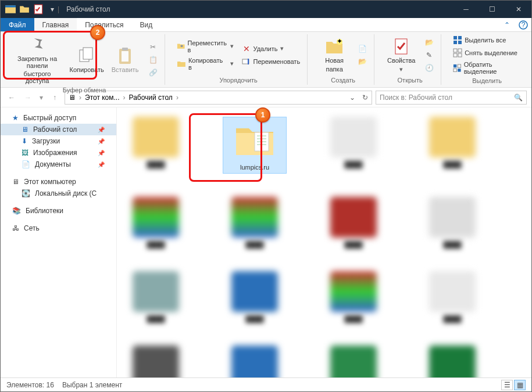  Describe the element at coordinates (151, 98) in the screenshot. I see `breadcrumb-current: Рабочий стол` at that location.